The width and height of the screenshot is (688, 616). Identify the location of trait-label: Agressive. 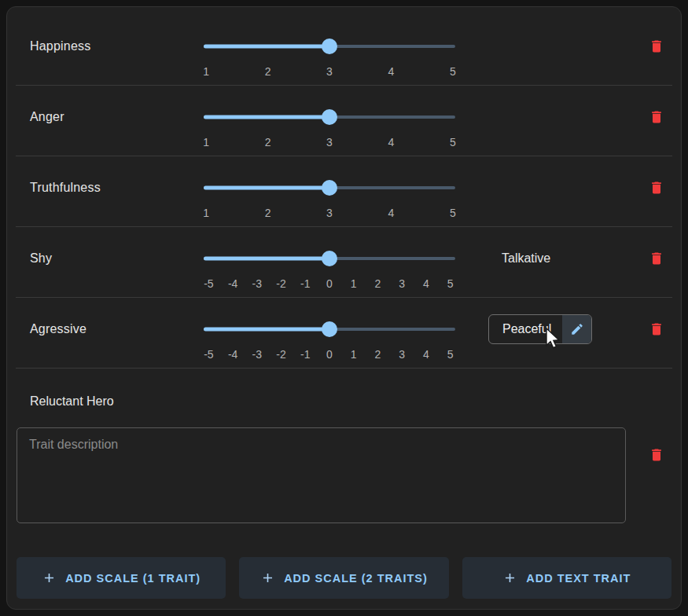
(58, 329).